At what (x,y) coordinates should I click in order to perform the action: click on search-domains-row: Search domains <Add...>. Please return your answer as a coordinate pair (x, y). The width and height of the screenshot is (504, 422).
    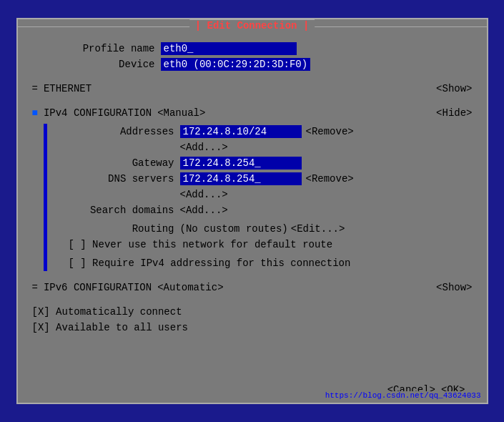
    Looking at the image, I should click on (262, 210).